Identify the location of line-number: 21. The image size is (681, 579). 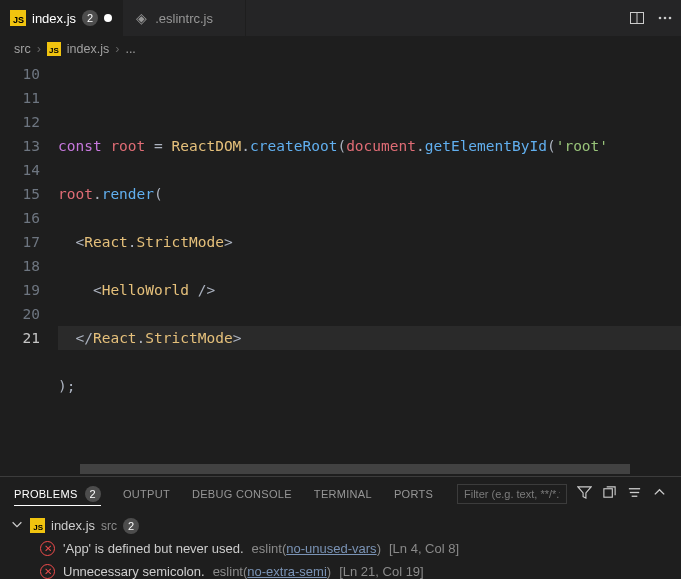
(20, 338).